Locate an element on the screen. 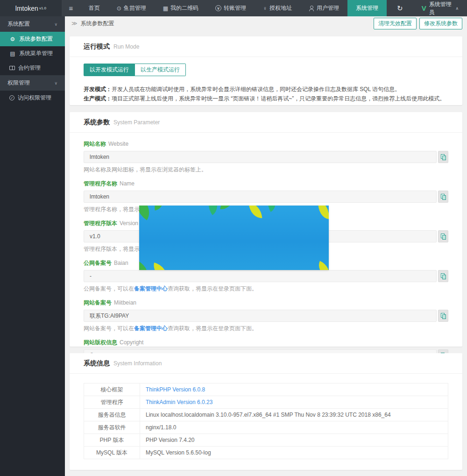 This screenshot has height=476, width=467. info-label: 核心框架 is located at coordinates (112, 390).